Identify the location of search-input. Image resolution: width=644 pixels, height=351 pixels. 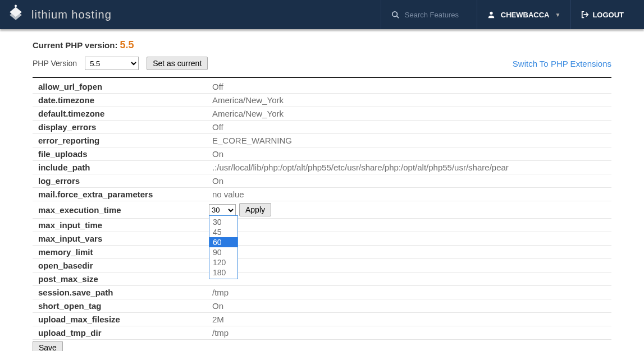
(436, 15).